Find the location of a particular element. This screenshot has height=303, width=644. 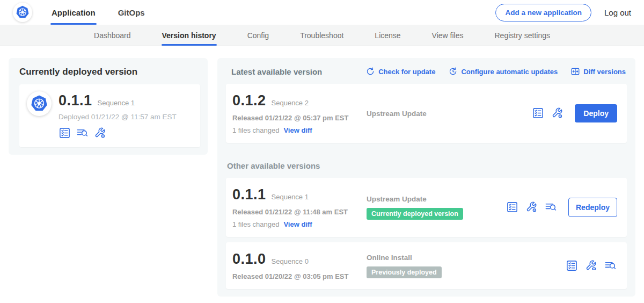

tab-application: Application is located at coordinates (74, 12).